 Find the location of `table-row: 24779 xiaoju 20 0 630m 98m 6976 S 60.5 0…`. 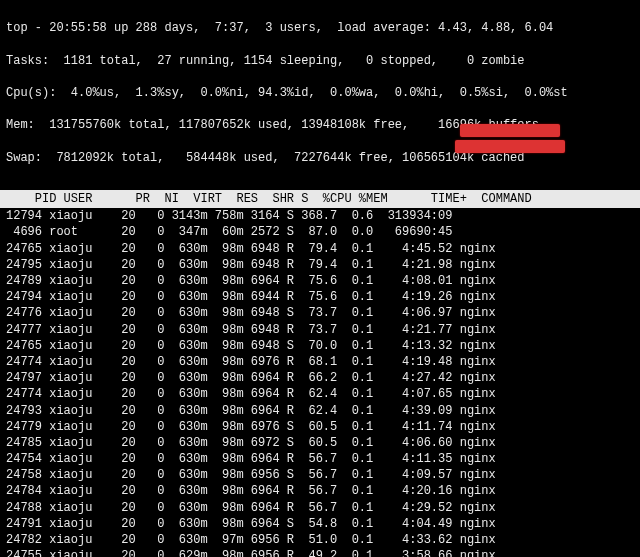

table-row: 24779 xiaoju 20 0 630m 98m 6976 S 60.5 0… is located at coordinates (320, 427).